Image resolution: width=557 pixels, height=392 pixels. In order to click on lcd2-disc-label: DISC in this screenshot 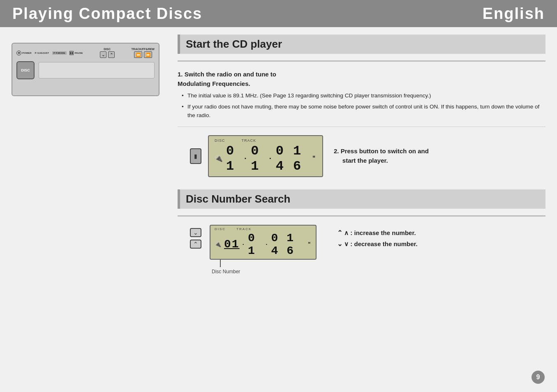, I will do `click(220, 229)`.